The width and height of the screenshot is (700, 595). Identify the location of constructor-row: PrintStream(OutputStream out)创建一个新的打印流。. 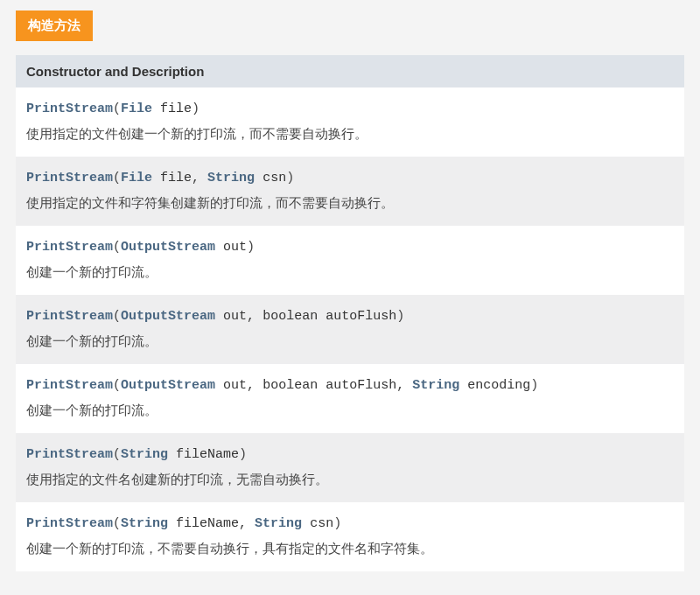
(350, 261).